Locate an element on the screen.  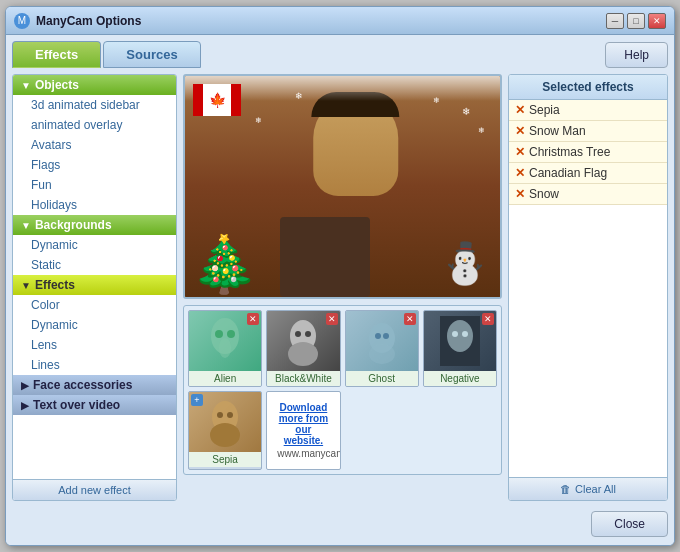
snowflake-3: ❄ is located at coordinates (436, 100).